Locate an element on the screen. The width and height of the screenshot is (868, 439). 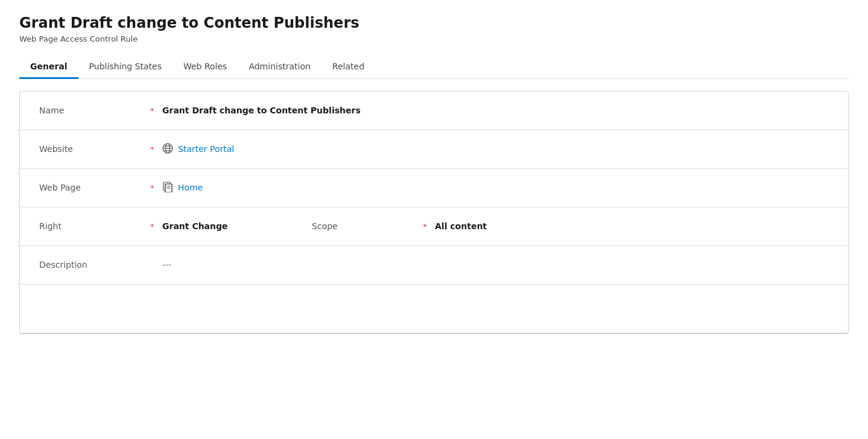
website-label: Website is located at coordinates (93, 149).